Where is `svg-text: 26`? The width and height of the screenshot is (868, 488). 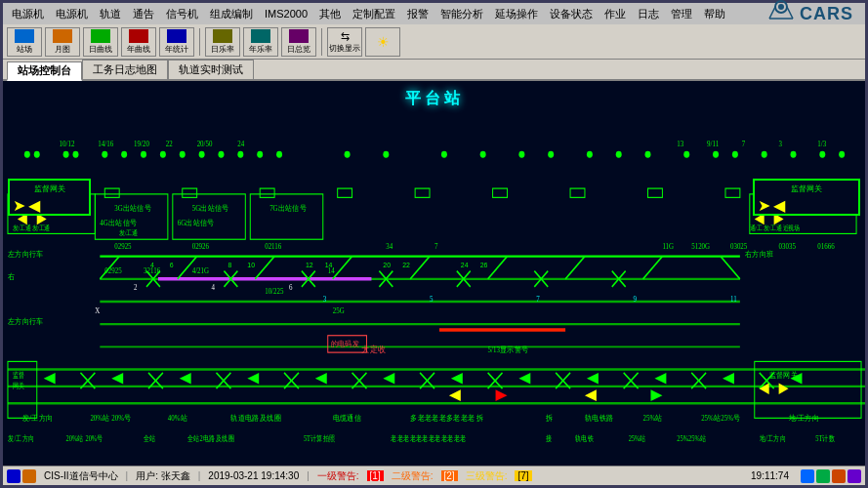 svg-text: 26 is located at coordinates (484, 265).